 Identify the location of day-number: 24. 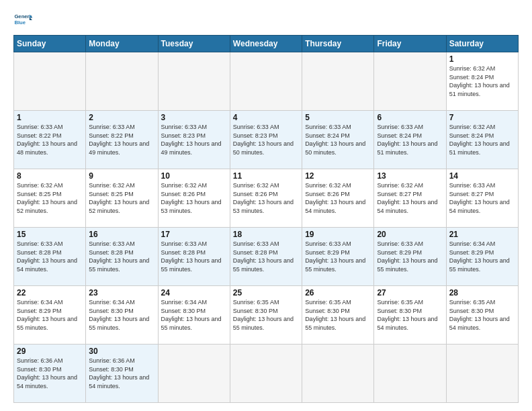
(194, 293).